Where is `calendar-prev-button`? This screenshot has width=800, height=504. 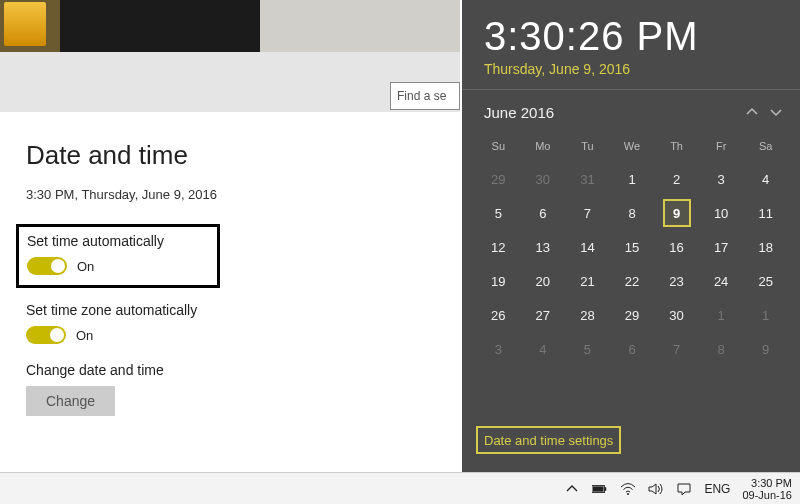 calendar-prev-button is located at coordinates (752, 112).